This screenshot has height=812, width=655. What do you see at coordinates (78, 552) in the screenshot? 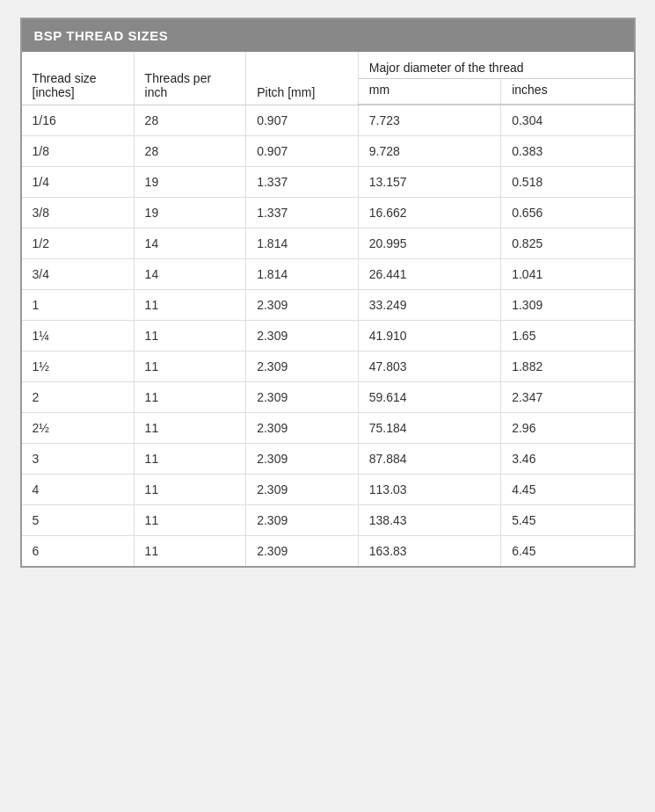
I see `cell-thread-size: 6` at bounding box center [78, 552].